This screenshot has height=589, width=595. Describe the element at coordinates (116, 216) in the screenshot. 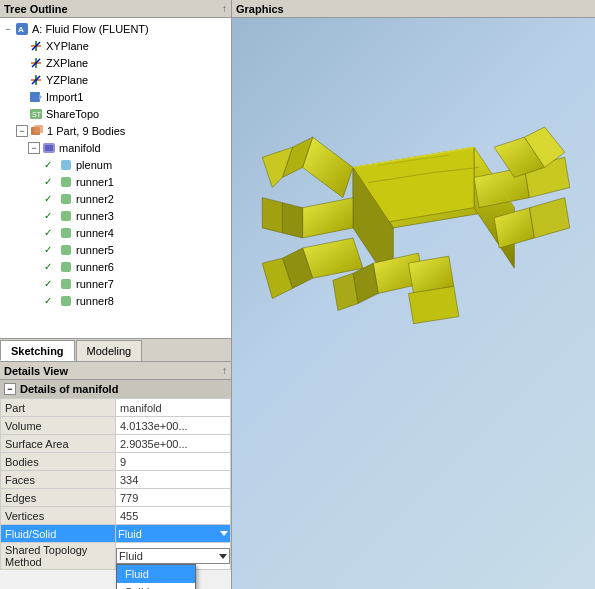

I see `tree-item-runner3: ✓ runner3` at that location.